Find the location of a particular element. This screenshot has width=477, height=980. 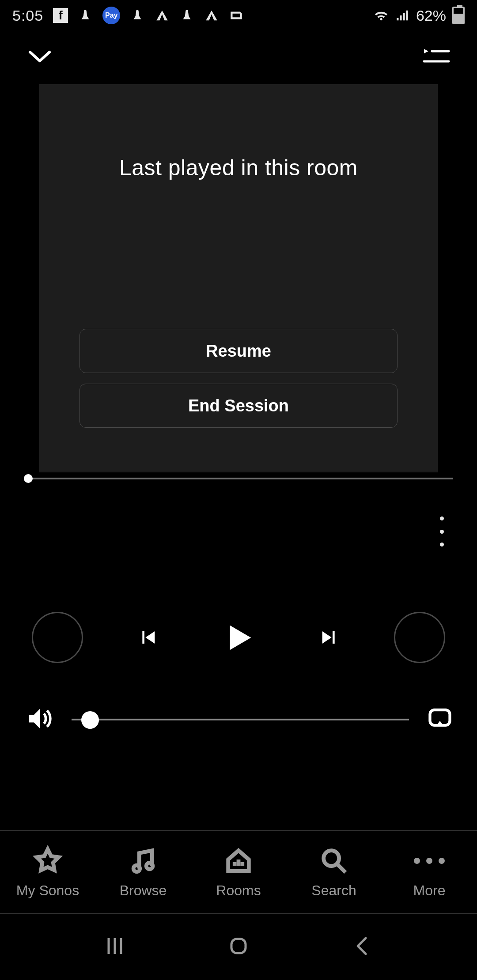

end-session-label: End Session is located at coordinates (238, 406).